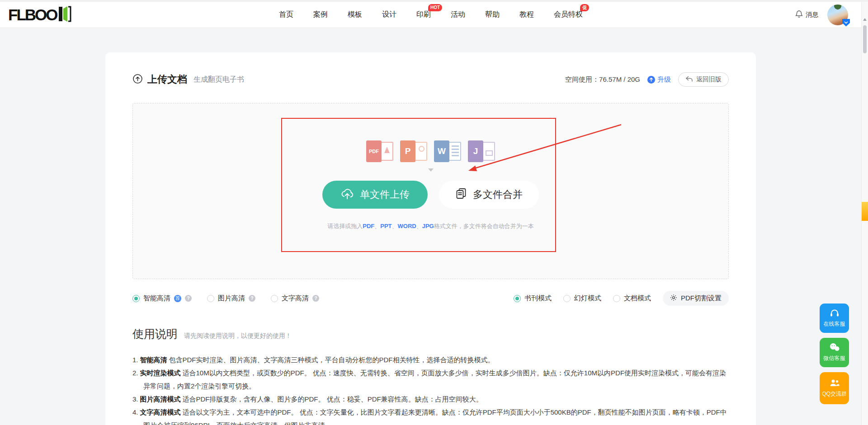 The image size is (868, 425). Describe the element at coordinates (286, 14) in the screenshot. I see `nav-item-home: 首页` at that location.